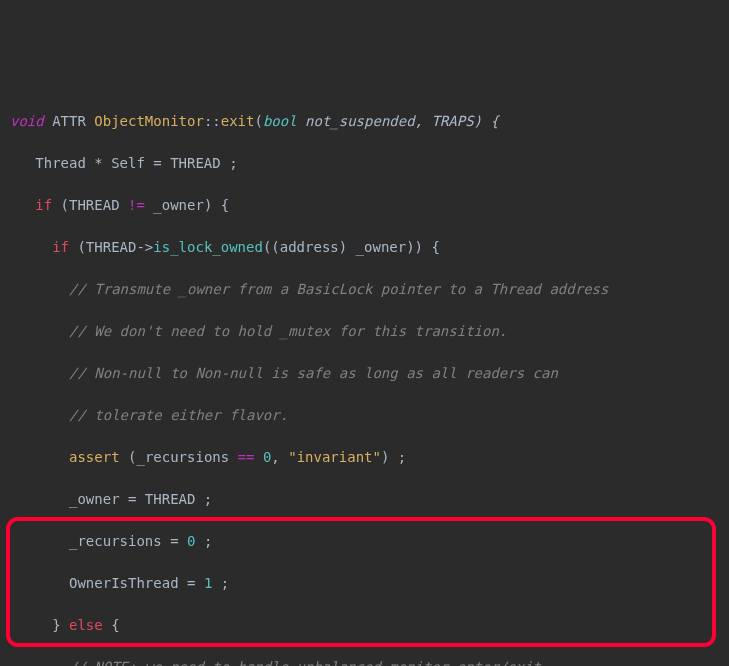  Describe the element at coordinates (370, 458) in the screenshot. I see `code-line: assert (_recursions == 0, "invariant") ;` at that location.